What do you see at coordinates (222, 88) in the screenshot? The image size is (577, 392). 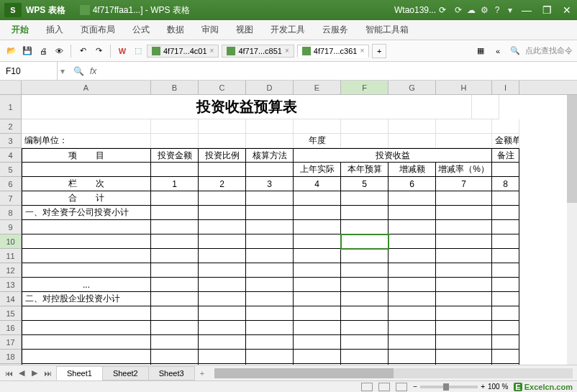 I see `col-header-c: C` at bounding box center [222, 88].